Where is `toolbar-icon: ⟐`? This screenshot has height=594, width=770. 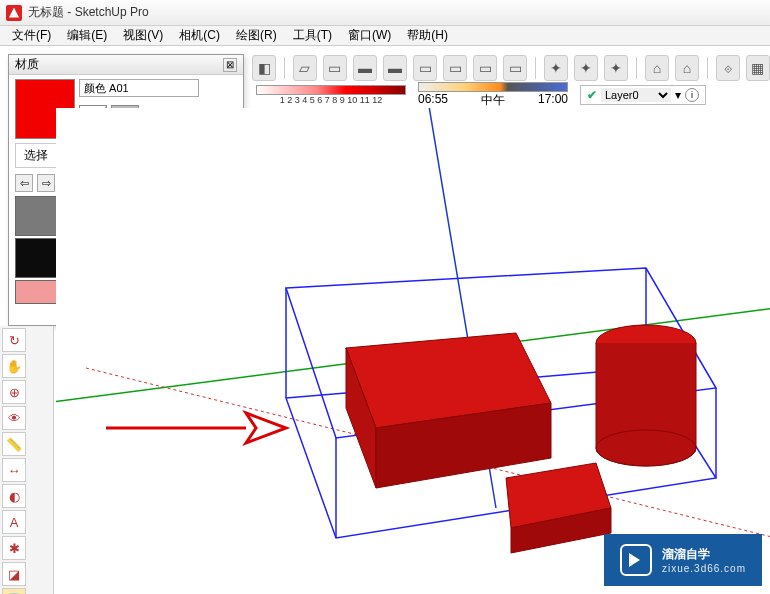
toolbar-icon: ⟐ is located at coordinates (728, 68).